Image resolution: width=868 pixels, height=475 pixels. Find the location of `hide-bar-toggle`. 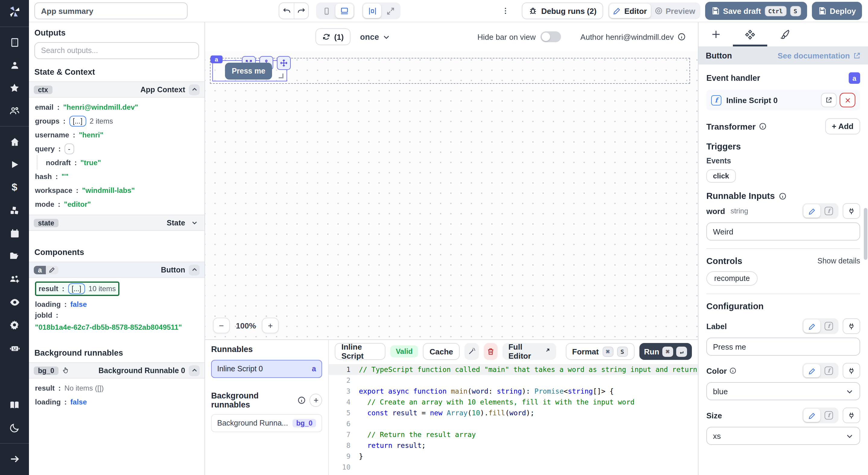

hide-bar-toggle is located at coordinates (551, 37).